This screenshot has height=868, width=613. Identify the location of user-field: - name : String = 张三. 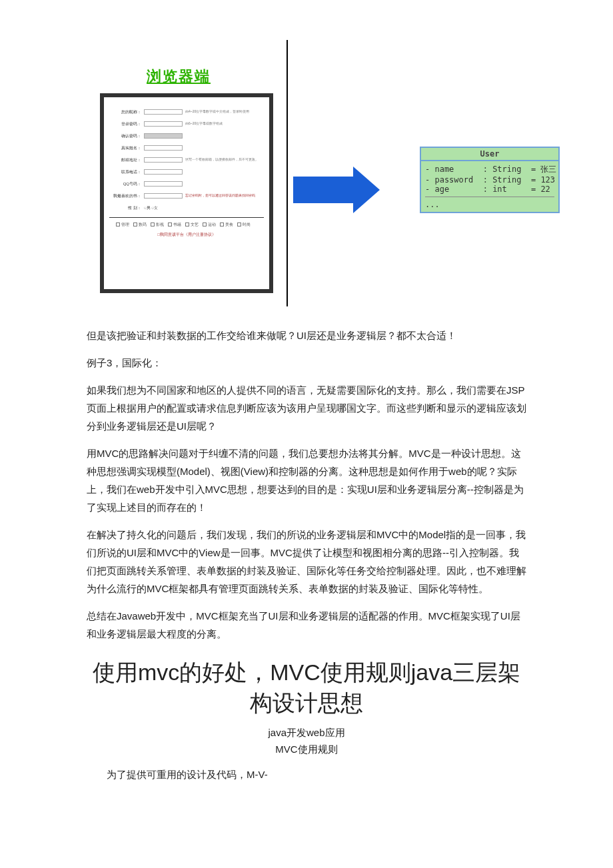
(490, 169).